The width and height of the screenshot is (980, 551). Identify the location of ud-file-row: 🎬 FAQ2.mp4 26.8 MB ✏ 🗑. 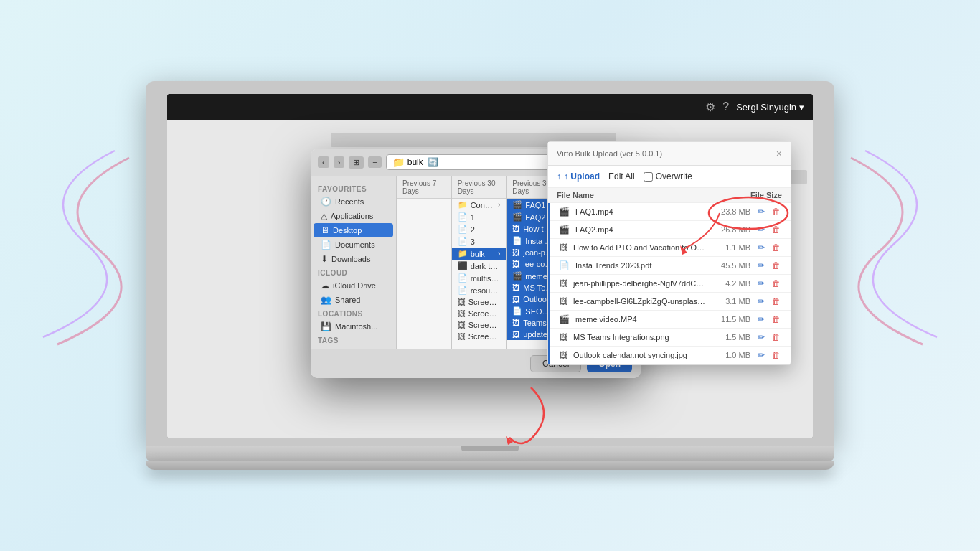
(670, 230).